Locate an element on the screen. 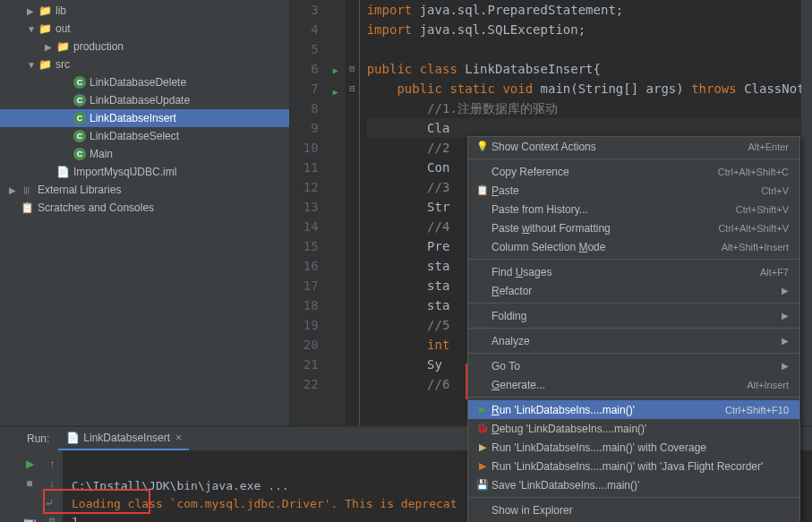 This screenshot has height=522, width=812. menu-item-label: Run 'LinkDatabseIns....main()' with Cove… is located at coordinates (640, 448).